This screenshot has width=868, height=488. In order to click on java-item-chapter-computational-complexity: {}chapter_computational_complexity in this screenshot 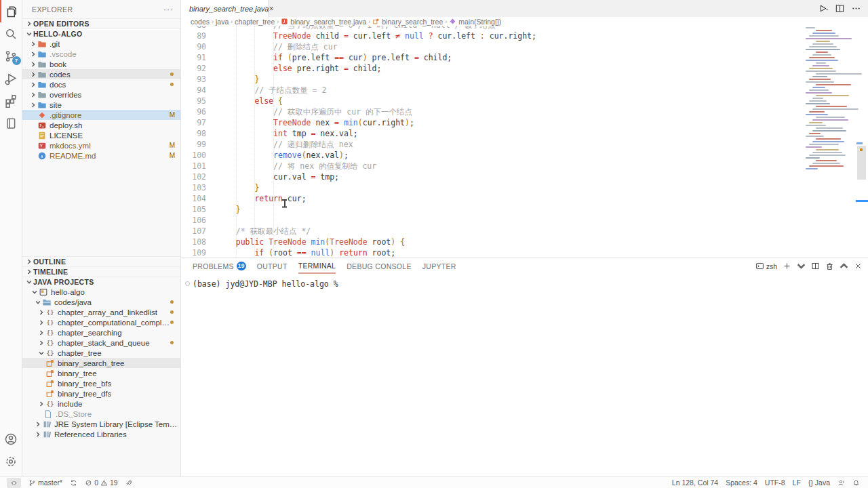, I will do `click(102, 323)`.